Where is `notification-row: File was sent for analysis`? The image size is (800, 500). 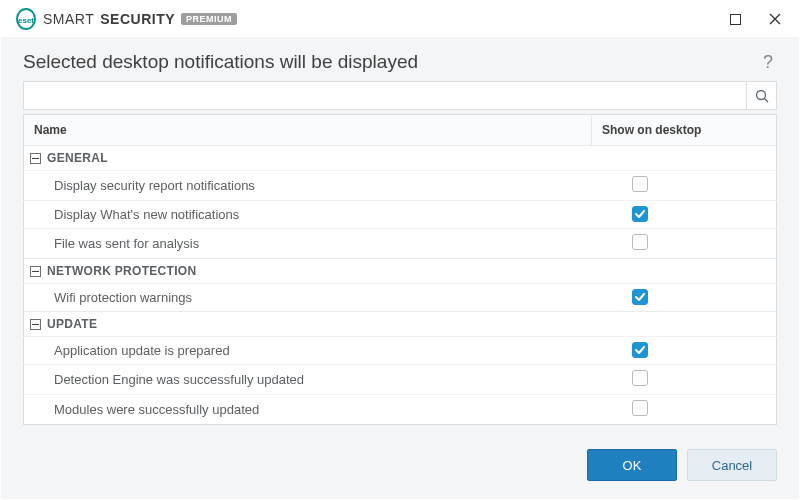
notification-row: File was sent for analysis is located at coordinates (400, 244).